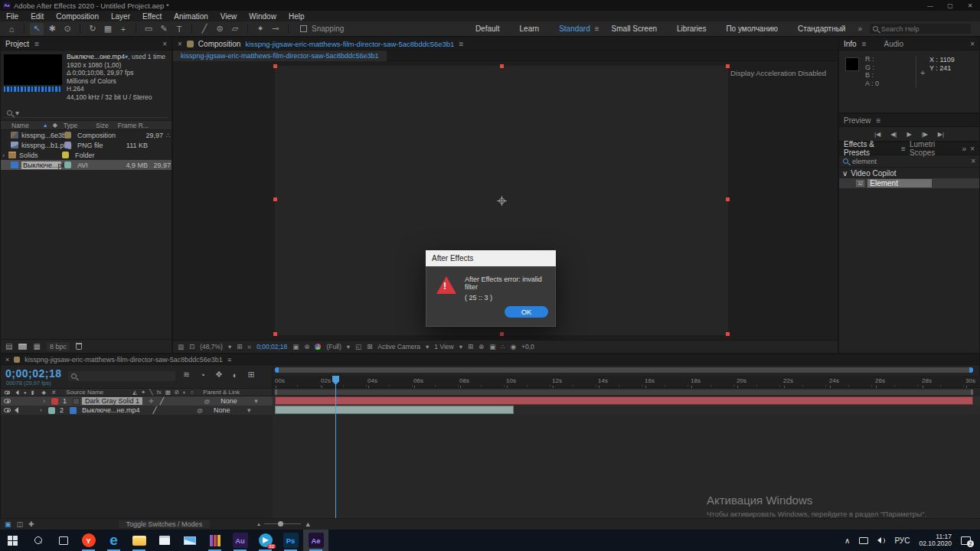 This screenshot has width=980, height=551. What do you see at coordinates (190, 540) in the screenshot?
I see `taskbar-mail-button` at bounding box center [190, 540].